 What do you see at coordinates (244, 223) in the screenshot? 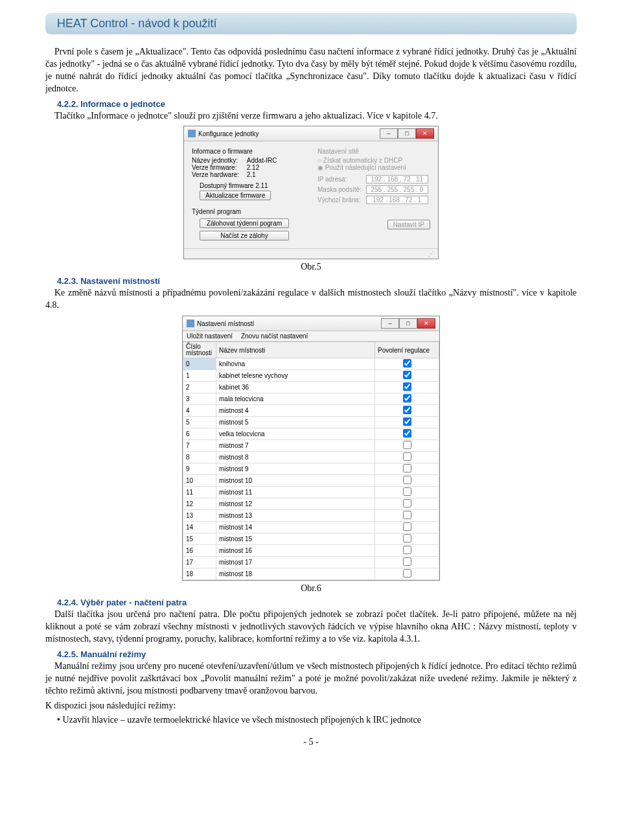
I see `backup-week-button: Zálohovat týdenní pogram` at bounding box center [244, 223].